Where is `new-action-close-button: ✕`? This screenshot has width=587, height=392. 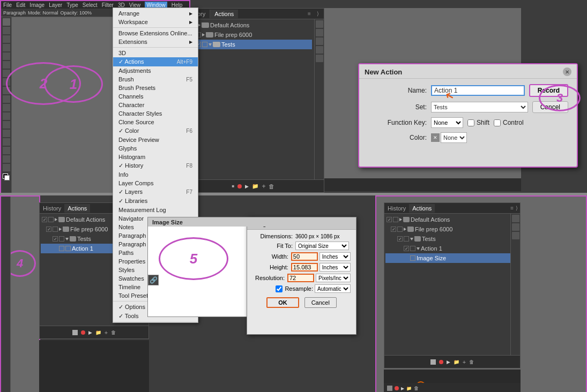 new-action-close-button: ✕ is located at coordinates (567, 72).